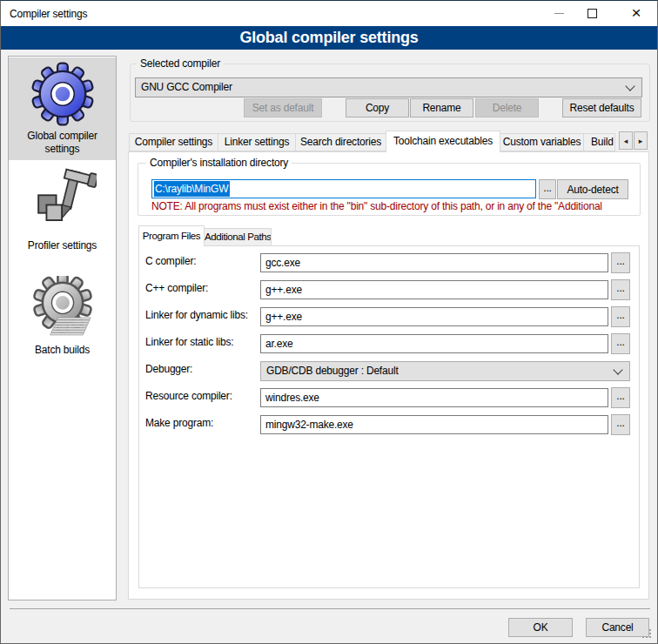 The width and height of the screenshot is (658, 644). Describe the element at coordinates (330, 609) in the screenshot. I see `footer-separator` at that location.